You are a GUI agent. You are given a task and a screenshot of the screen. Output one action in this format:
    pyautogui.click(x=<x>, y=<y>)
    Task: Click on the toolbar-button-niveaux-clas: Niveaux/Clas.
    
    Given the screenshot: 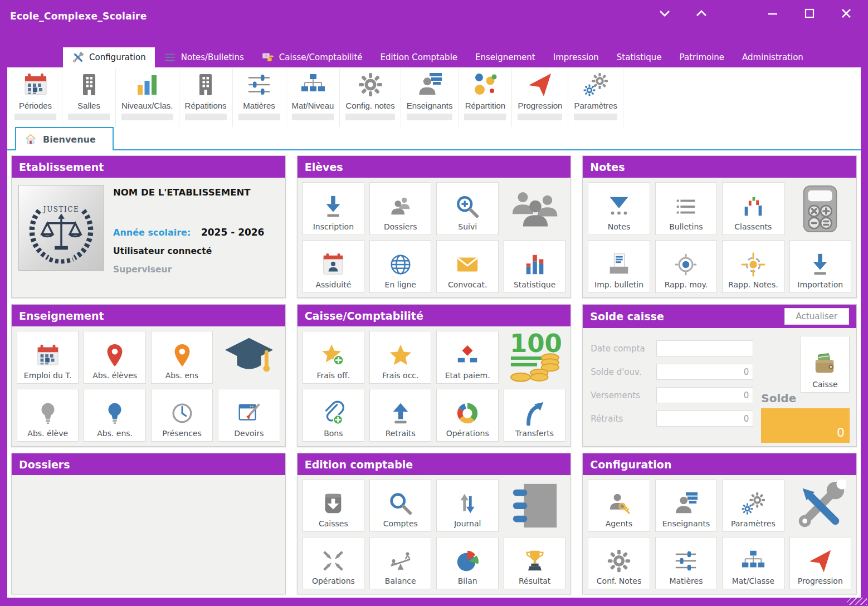 What is the action you would take?
    pyautogui.click(x=148, y=98)
    